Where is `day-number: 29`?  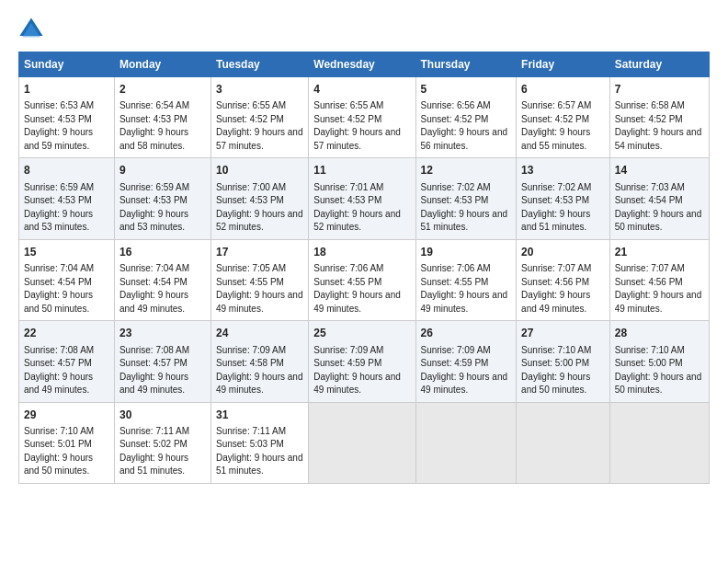
day-number: 29 is located at coordinates (66, 416).